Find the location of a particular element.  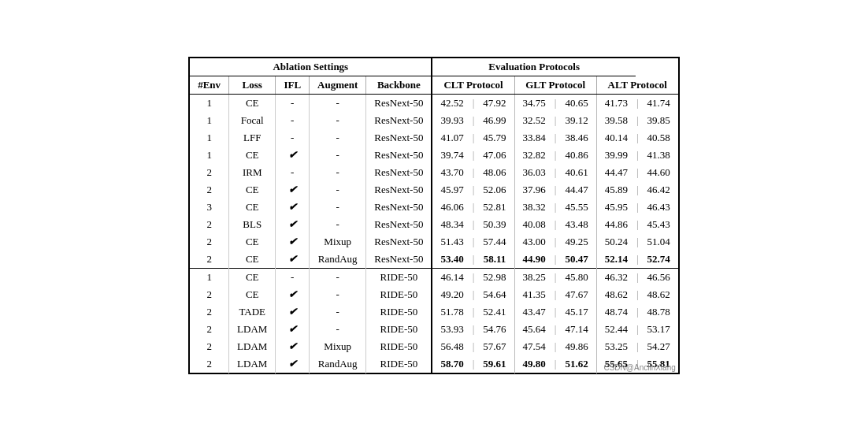

table-cell: 39.93 is located at coordinates (451, 121).